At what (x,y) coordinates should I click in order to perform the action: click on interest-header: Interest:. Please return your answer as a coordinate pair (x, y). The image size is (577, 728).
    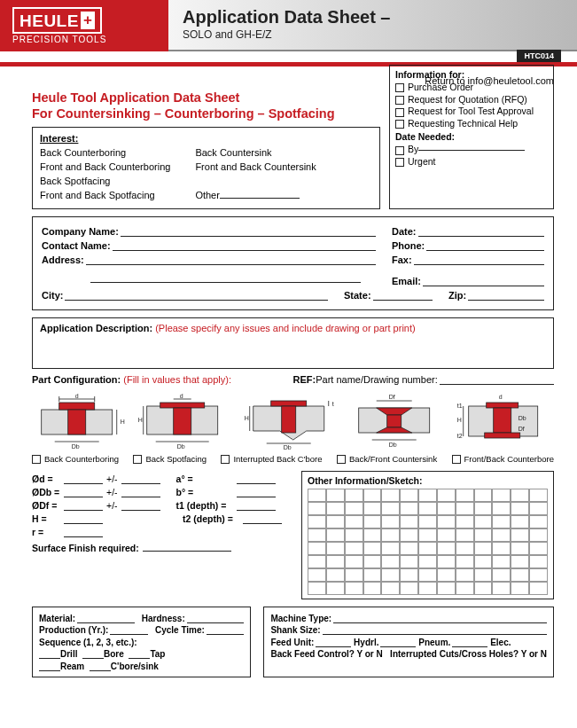
    Looking at the image, I should click on (206, 138).